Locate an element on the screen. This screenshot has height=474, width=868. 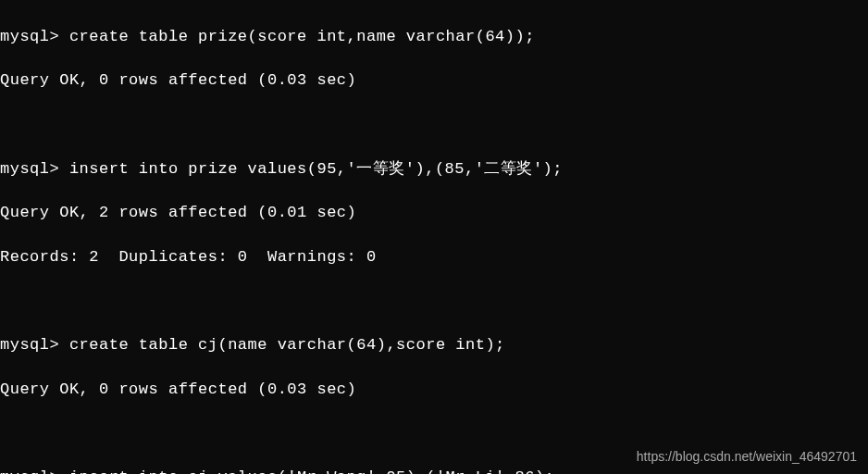
sql-command: create table prize(score int,name varcha… is located at coordinates (302, 37).